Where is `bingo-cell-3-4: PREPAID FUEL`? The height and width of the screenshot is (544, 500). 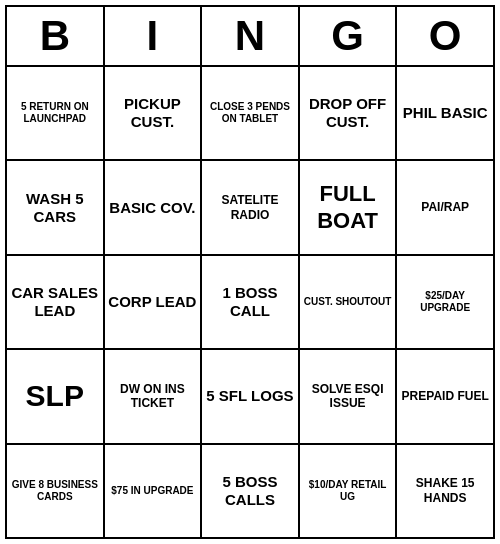 bingo-cell-3-4: PREPAID FUEL is located at coordinates (445, 396).